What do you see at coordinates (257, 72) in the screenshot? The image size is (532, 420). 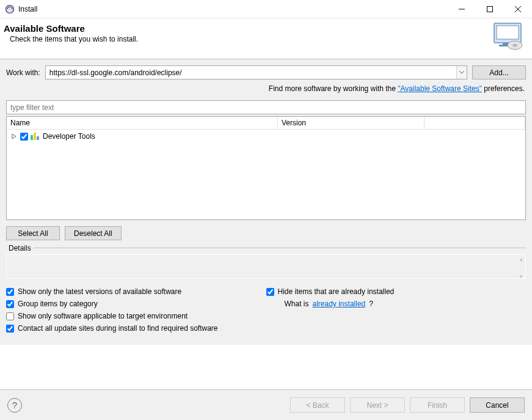 I see `workwith-combo` at bounding box center [257, 72].